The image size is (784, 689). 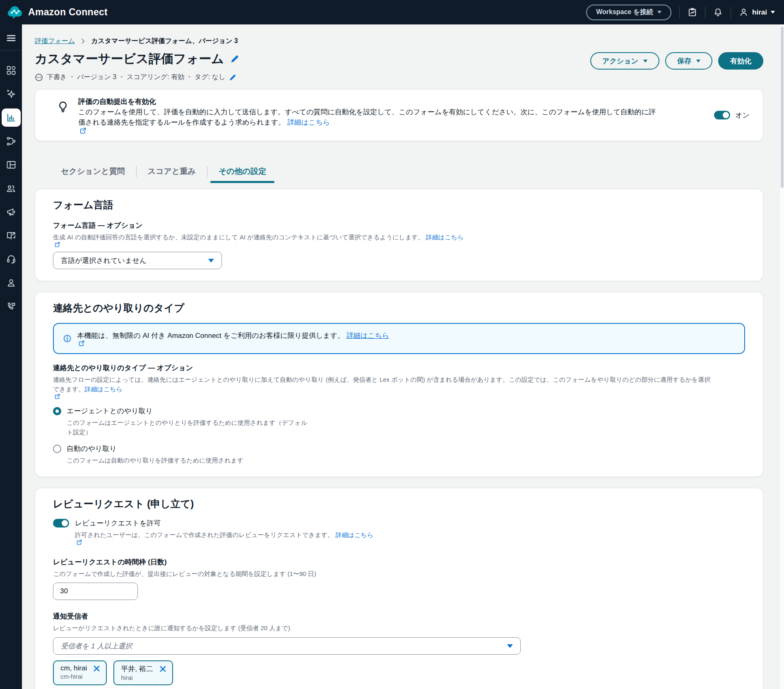 What do you see at coordinates (39, 77) in the screenshot?
I see `draft-status-icon` at bounding box center [39, 77].